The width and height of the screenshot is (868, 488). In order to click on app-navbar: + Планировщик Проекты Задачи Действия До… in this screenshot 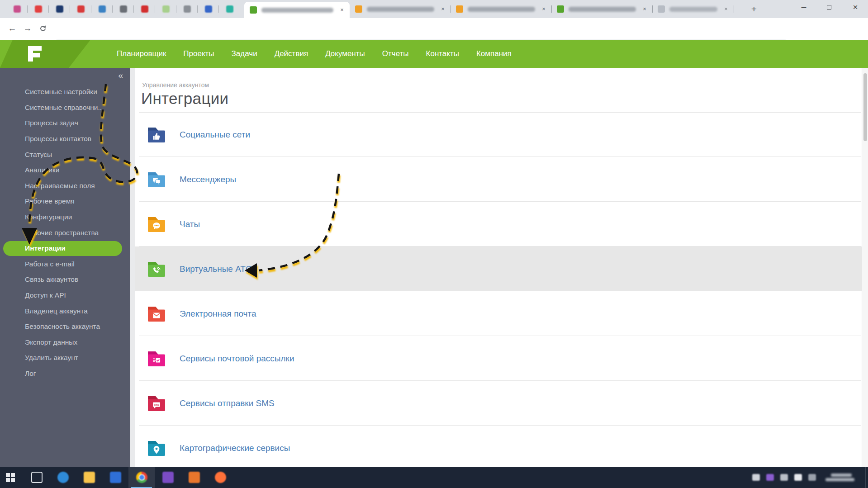, I will do `click(434, 54)`.